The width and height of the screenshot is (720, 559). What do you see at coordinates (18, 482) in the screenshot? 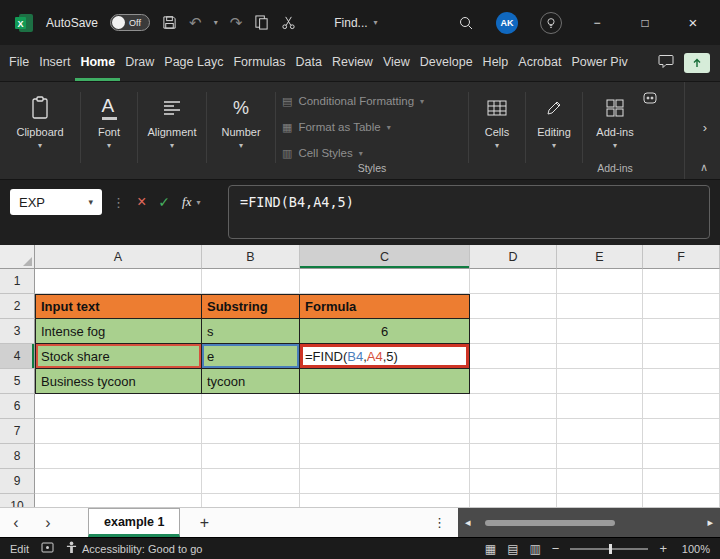
I see `row-header-9: 9` at bounding box center [18, 482].